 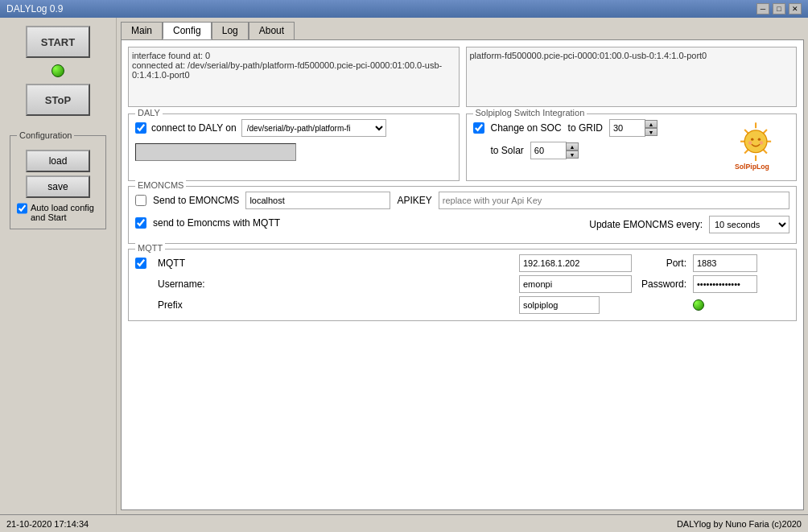 What do you see at coordinates (479, 128) in the screenshot?
I see `change-soc-checkbox` at bounding box center [479, 128].